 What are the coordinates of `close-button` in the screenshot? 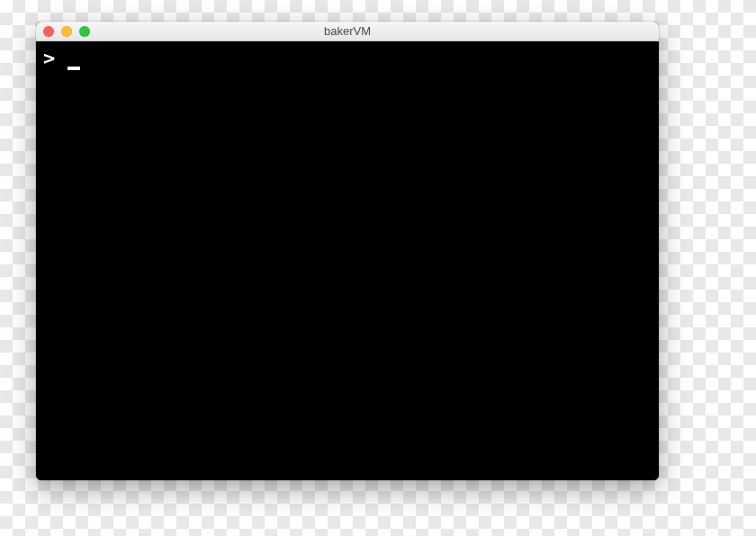 It's located at (49, 31).